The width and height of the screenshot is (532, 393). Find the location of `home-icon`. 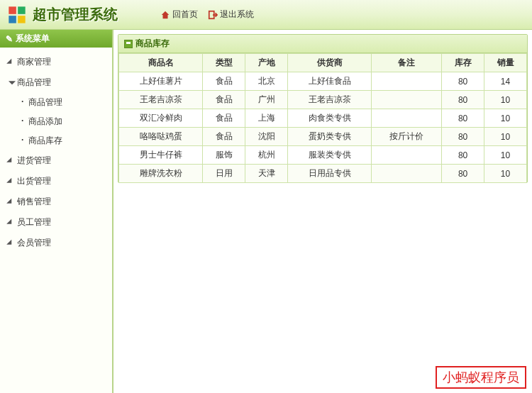

home-icon is located at coordinates (165, 15).